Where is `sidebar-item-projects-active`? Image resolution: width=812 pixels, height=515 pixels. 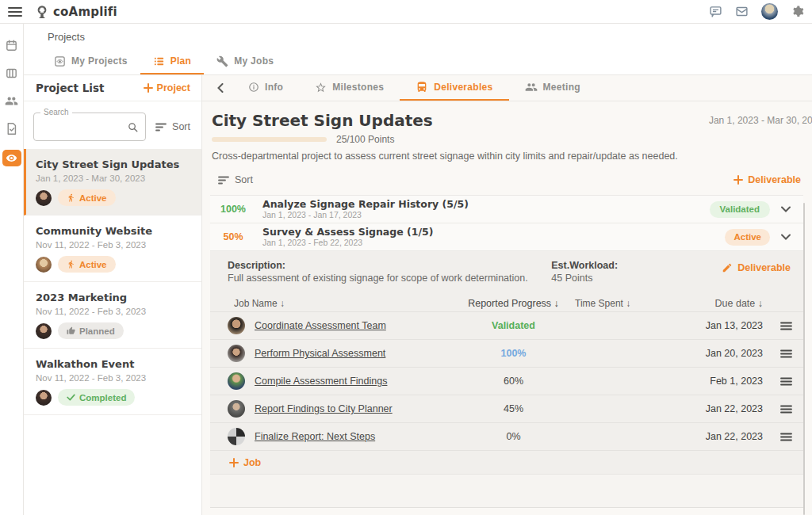
sidebar-item-projects-active is located at coordinates (12, 158).